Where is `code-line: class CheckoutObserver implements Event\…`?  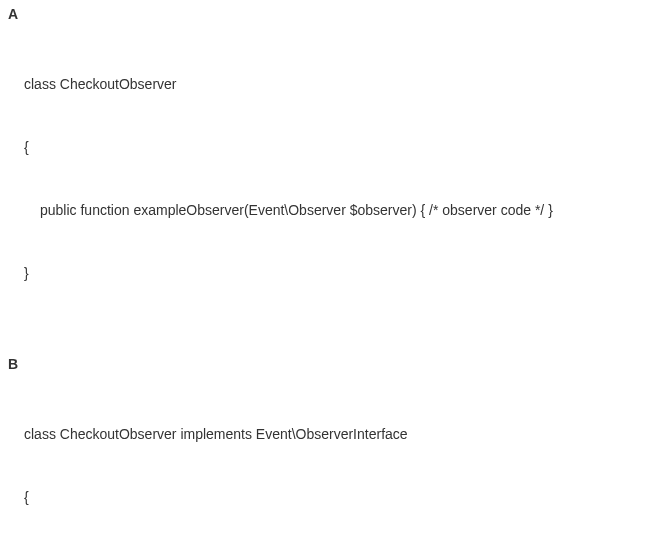
code-line: class CheckoutObserver implements Event\… is located at coordinates (341, 434).